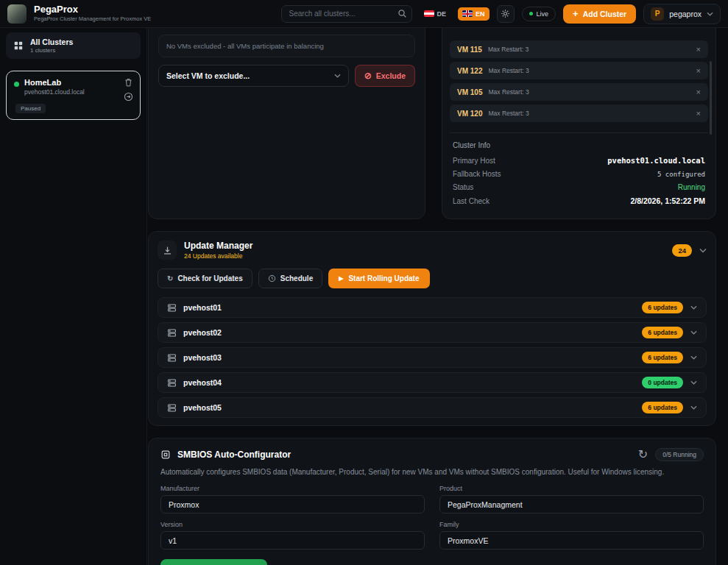 The width and height of the screenshot is (728, 565). Describe the element at coordinates (539, 14) in the screenshot. I see `live-status-pill: Live` at that location.